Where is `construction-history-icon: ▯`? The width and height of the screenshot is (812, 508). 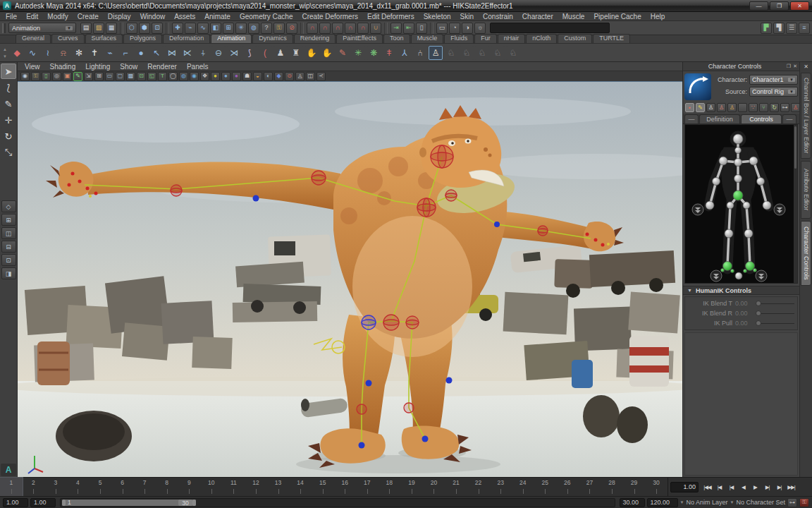 construction-history-icon: ▯ is located at coordinates (422, 28).